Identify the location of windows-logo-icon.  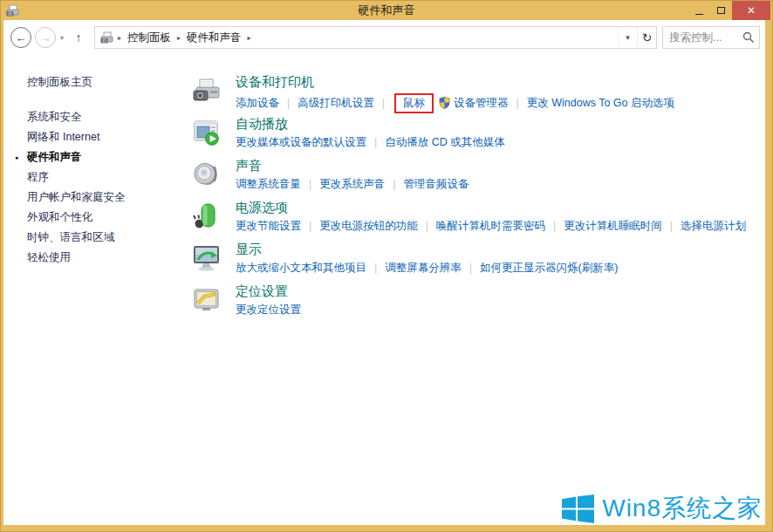
(578, 509).